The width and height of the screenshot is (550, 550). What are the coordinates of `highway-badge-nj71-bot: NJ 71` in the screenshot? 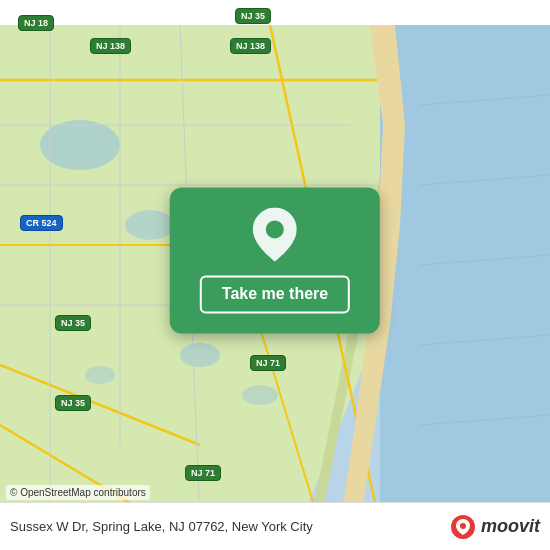 It's located at (203, 473).